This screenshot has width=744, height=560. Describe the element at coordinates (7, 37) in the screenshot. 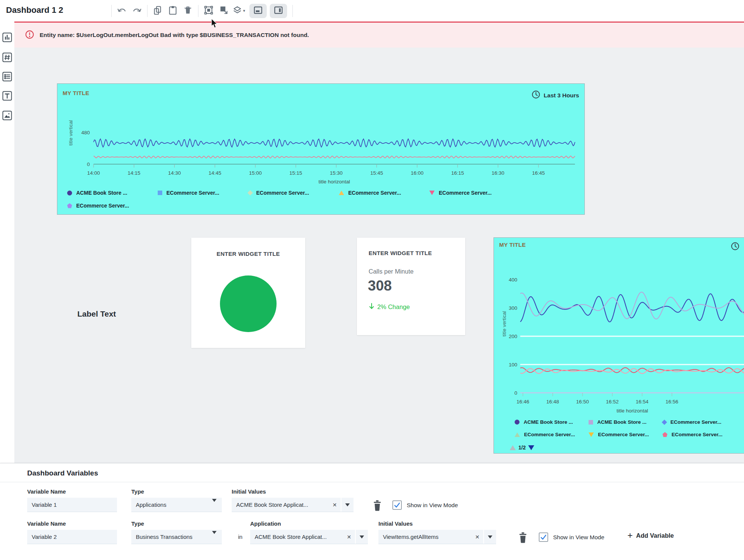

I see `chart-widget-icon` at that location.